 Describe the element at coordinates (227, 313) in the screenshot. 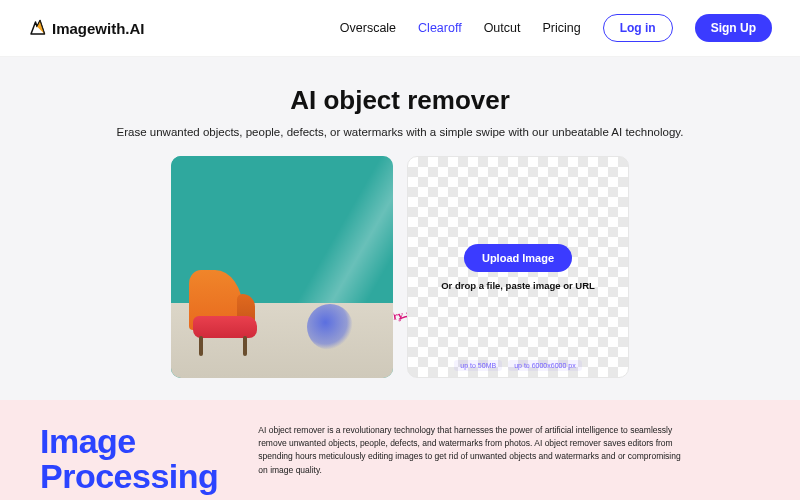

I see `armchair-graphic` at that location.